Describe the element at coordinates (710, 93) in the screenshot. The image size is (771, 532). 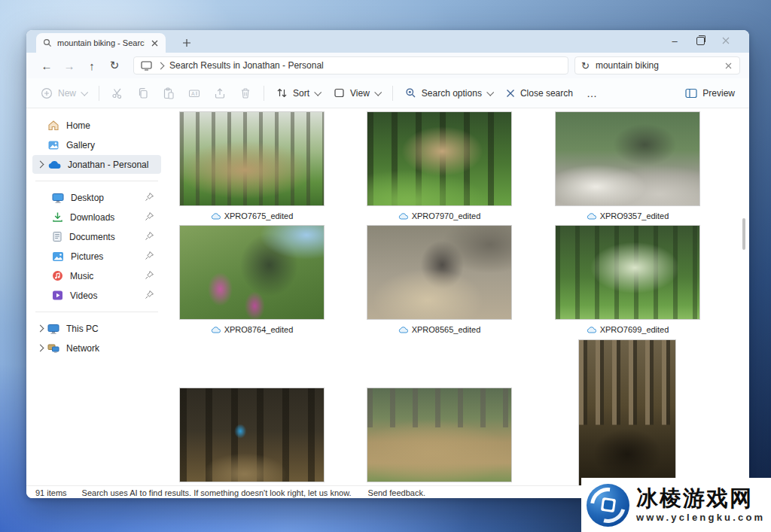
I see `preview-button: Preview` at that location.